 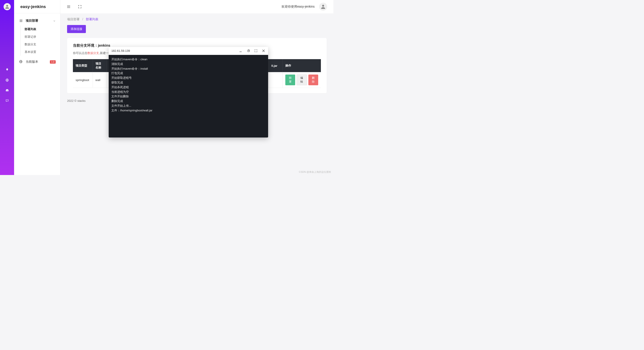 What do you see at coordinates (276, 80) in the screenshot?
I see `td-file` at bounding box center [276, 80].